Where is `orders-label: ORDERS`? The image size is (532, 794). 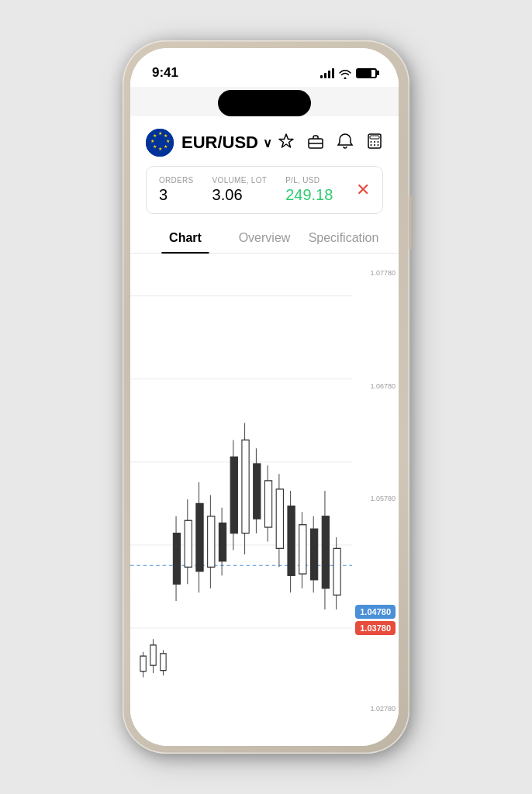 orders-label: ORDERS is located at coordinates (177, 180).